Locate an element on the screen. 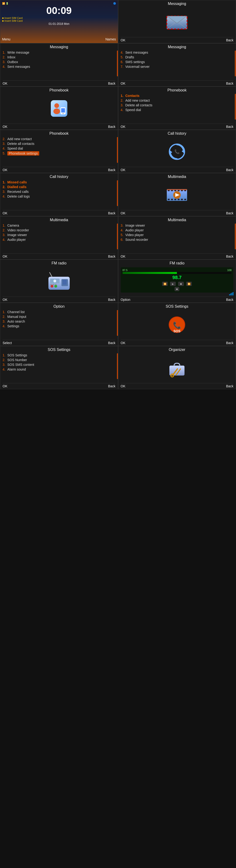 The height and width of the screenshot is (868, 236). msg2-item-5: 5. Drafts is located at coordinates (177, 57).